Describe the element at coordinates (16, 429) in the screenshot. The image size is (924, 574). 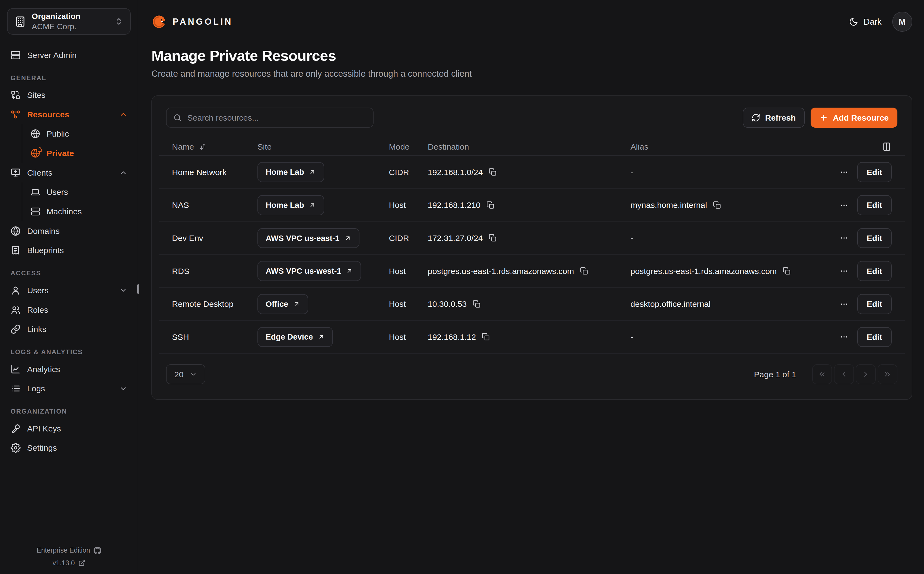
I see `key-icon` at that location.